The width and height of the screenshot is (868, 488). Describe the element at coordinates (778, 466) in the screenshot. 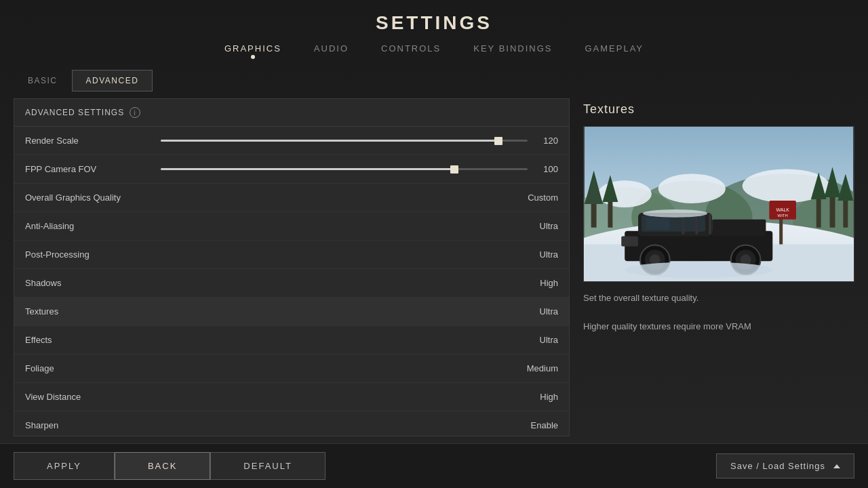

I see `save-load-label: Save / Load Settings` at that location.